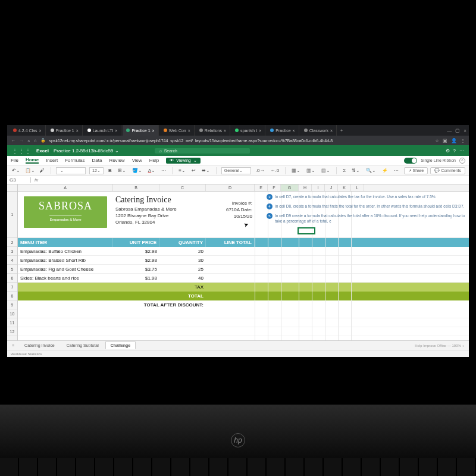 The width and height of the screenshot is (476, 476). Describe the element at coordinates (345, 188) in the screenshot. I see `col-k: K` at that location.